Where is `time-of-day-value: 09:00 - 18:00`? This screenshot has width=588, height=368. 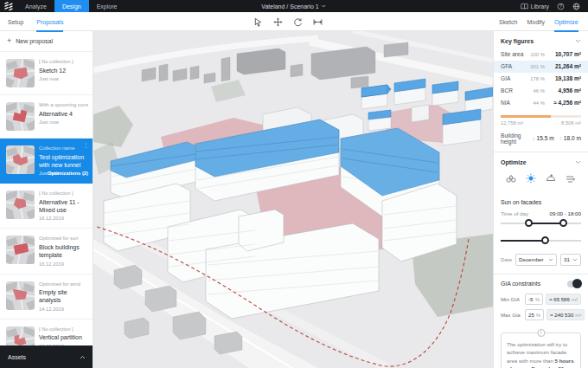 time-of-day-value: 09:00 - 18:00 is located at coordinates (566, 213).